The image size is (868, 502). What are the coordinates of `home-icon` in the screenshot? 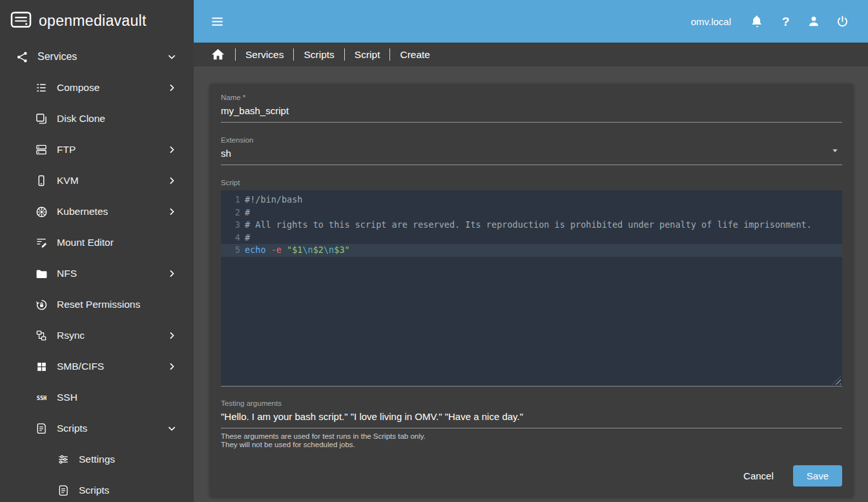 It's located at (218, 55).